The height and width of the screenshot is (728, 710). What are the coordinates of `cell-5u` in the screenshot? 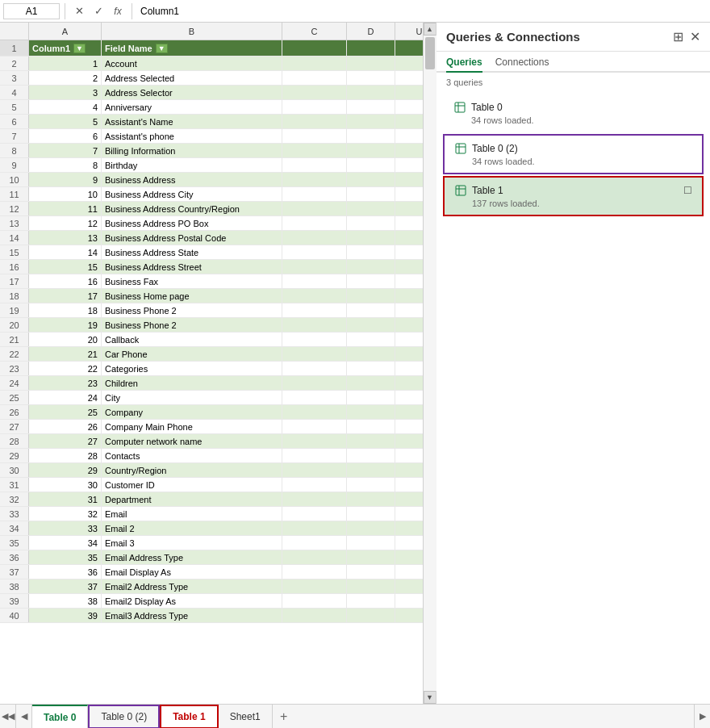 It's located at (409, 107).